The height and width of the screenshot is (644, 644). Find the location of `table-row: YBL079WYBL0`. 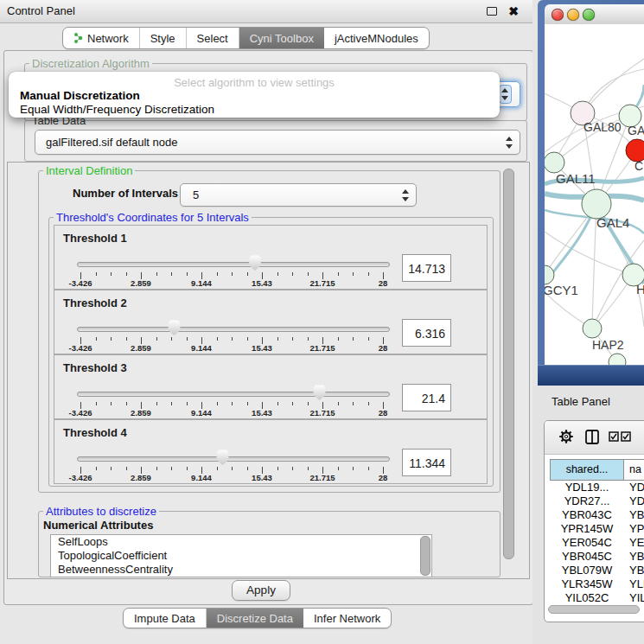

table-row: YBL079WYBL0 is located at coordinates (596, 571).